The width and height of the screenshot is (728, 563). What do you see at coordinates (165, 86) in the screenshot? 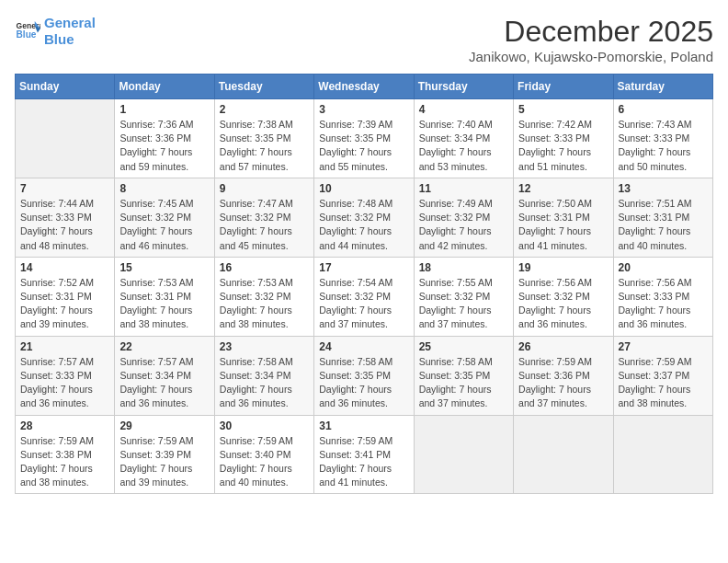
I see `day-header-monday: Monday` at bounding box center [165, 86].